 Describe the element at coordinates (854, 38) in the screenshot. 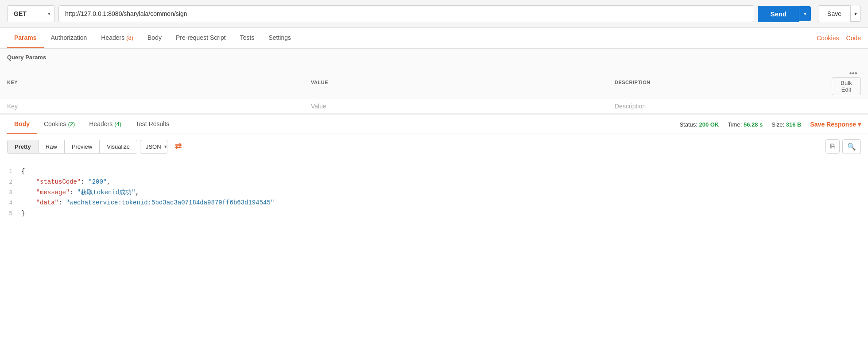

I see `code-link: Code` at that location.